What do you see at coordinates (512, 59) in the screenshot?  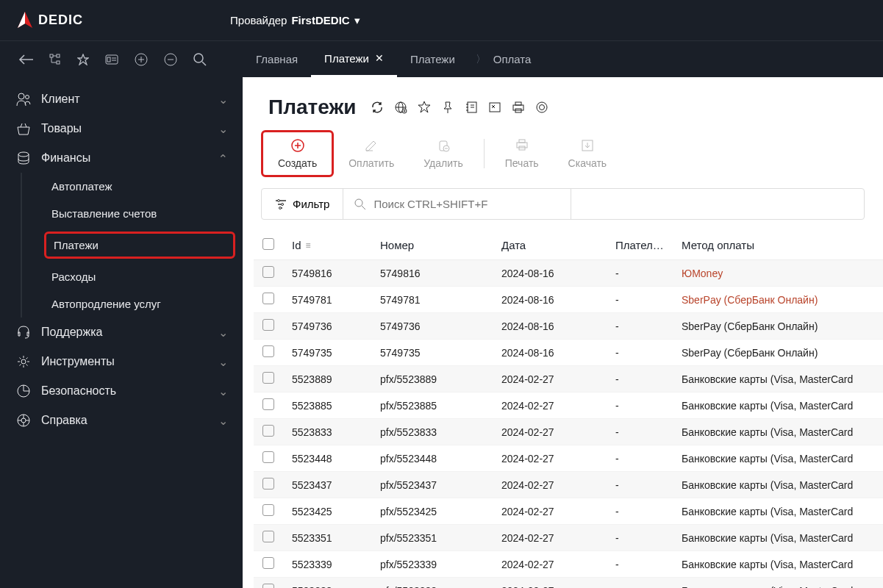 I see `tab-label: Оплата` at bounding box center [512, 59].